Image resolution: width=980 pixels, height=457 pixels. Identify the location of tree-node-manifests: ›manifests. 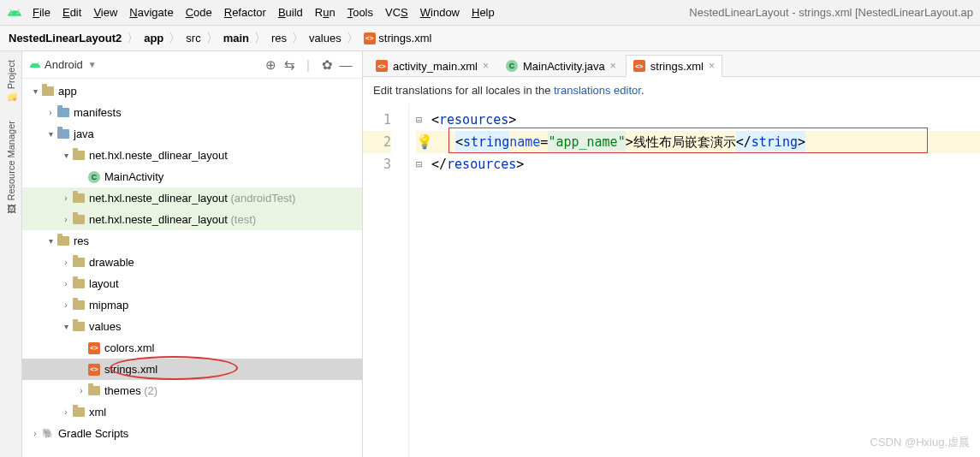
(192, 113).